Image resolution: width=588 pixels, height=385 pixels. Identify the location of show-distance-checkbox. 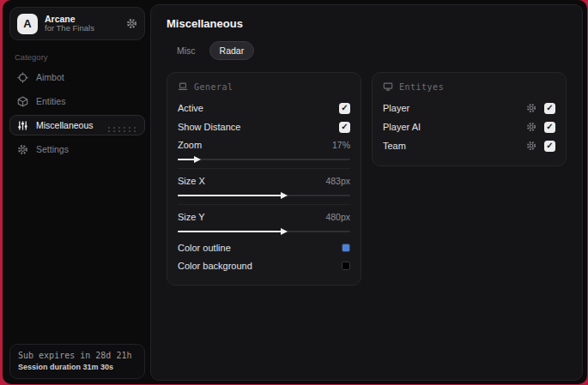
(345, 127).